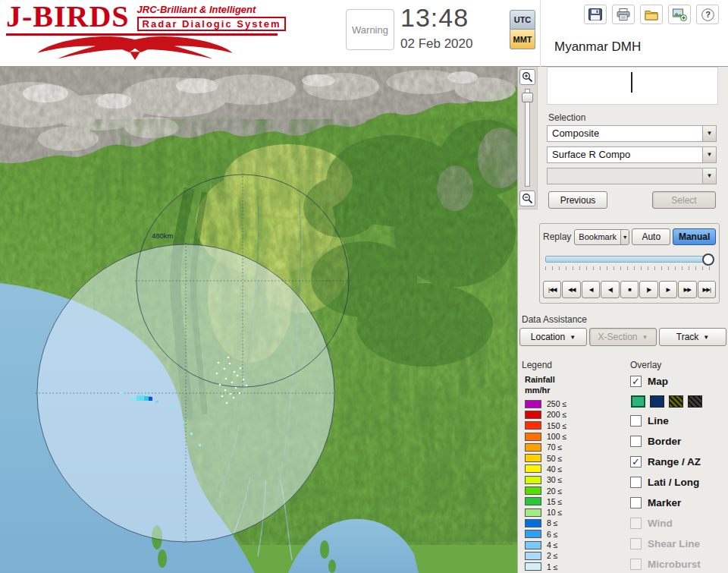 The height and width of the screenshot is (573, 728). I want to click on composite-dropdown: Composite ▼, so click(632, 134).